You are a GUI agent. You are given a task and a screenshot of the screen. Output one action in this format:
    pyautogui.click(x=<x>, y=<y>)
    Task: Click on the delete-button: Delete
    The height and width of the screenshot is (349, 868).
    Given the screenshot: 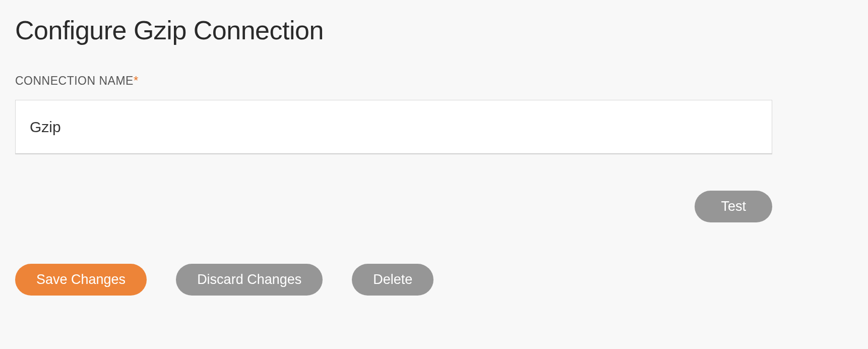 What is the action you would take?
    pyautogui.click(x=393, y=279)
    